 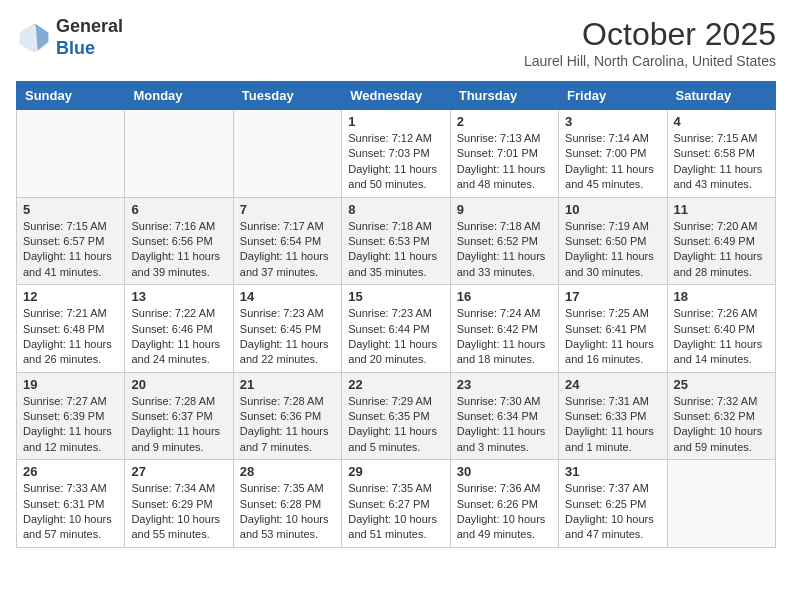 I want to click on calendar-cell: 28Sunrise: 7:35 AM Sunset: 6:28 PM Dayli…, so click(x=287, y=504).